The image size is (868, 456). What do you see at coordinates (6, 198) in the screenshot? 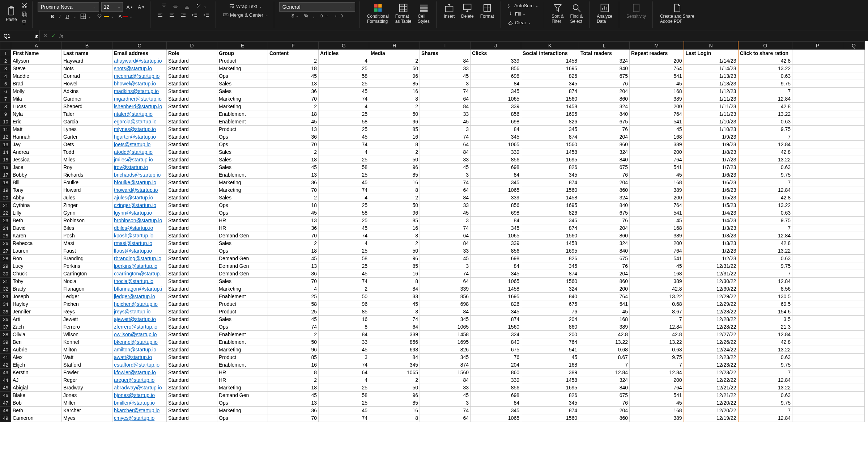
I see `row-header: 20` at bounding box center [6, 198].